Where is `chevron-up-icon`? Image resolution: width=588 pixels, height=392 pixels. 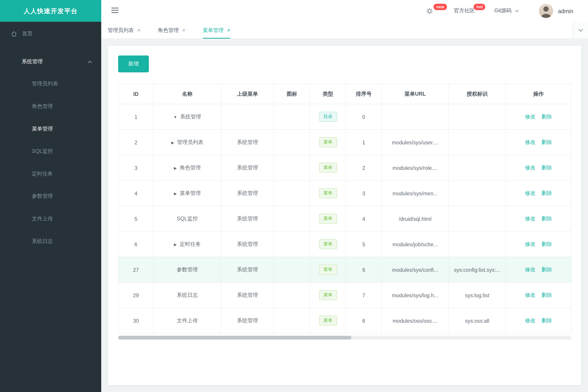
chevron-up-icon is located at coordinates (90, 62).